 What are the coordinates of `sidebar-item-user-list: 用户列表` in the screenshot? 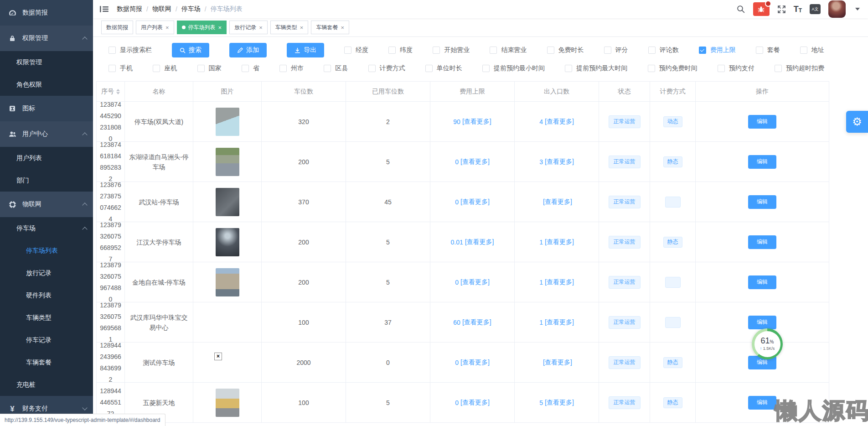 It's located at (46, 158).